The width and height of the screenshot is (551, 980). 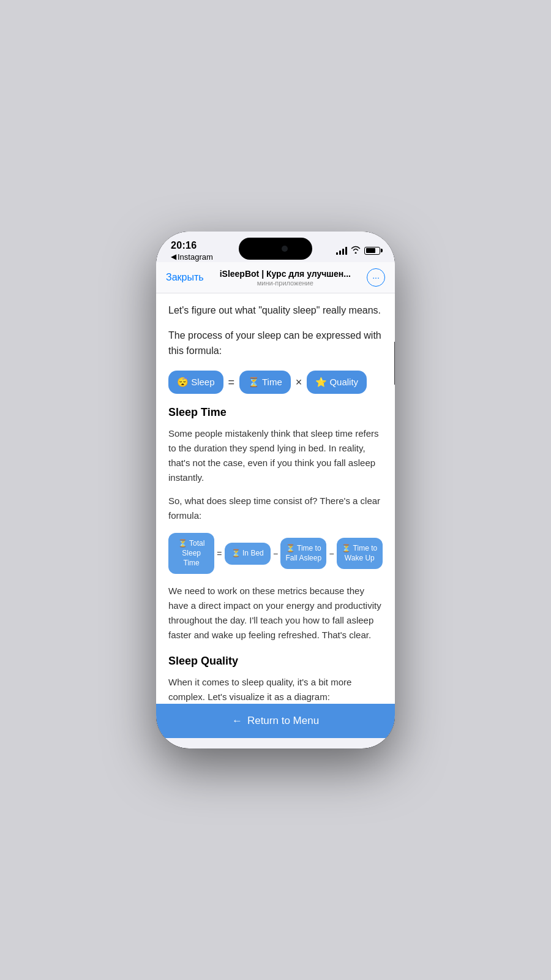 I want to click on return-button: ← Return to Menu, so click(x=276, y=721).